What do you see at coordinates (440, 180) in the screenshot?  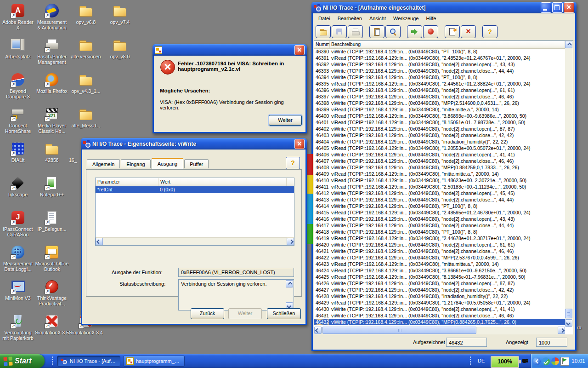 I see `trace-row: 46410 viRead (TCPIP::192.168.4.129::in..…` at bounding box center [440, 180].